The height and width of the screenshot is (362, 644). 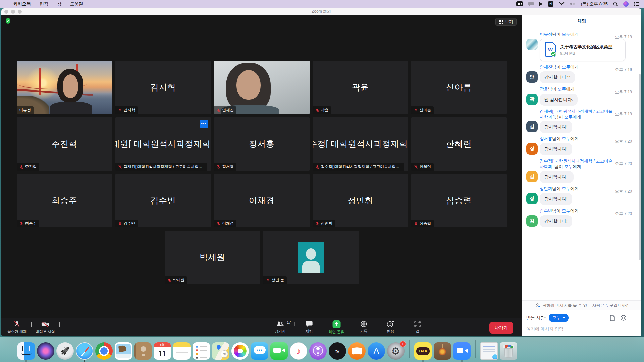 I want to click on dock-garageband-icon, so click(x=442, y=351).